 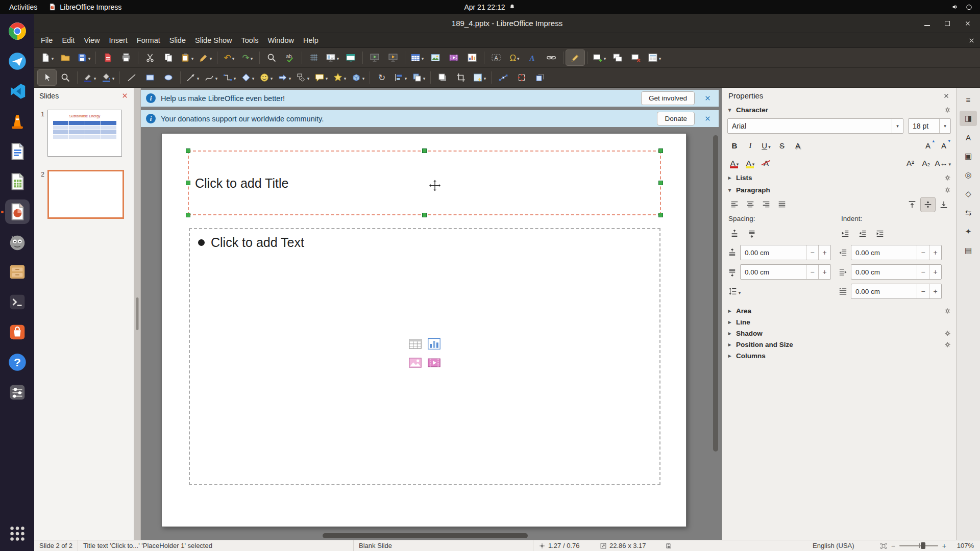 What do you see at coordinates (118, 40) in the screenshot?
I see `menu-insert: Insert` at bounding box center [118, 40].